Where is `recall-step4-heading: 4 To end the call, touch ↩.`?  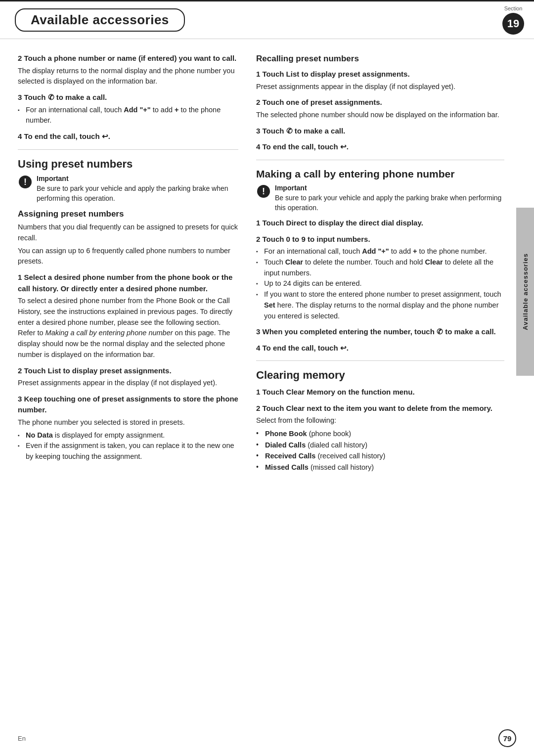 recall-step4-heading: 4 To end the call, touch ↩. is located at coordinates (380, 147).